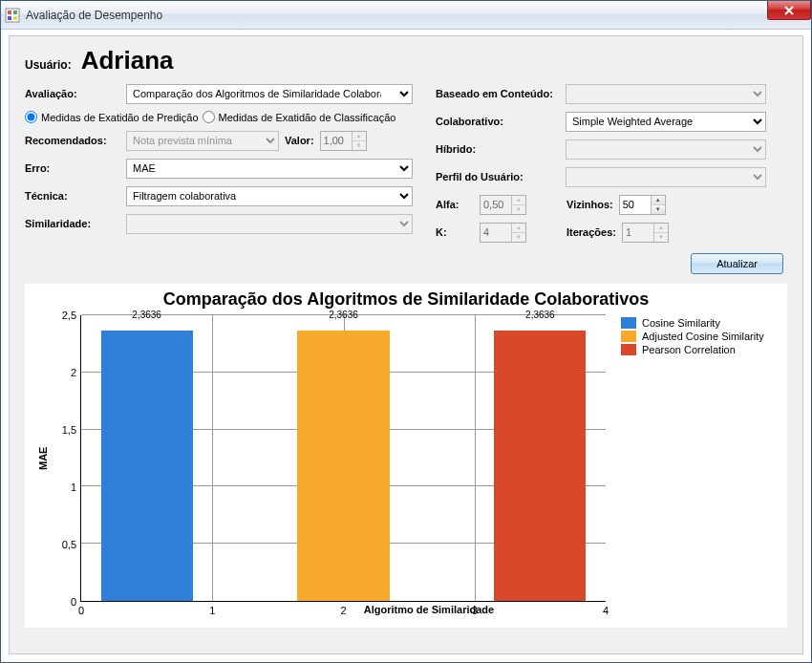 This screenshot has width=812, height=663. What do you see at coordinates (666, 94) in the screenshot?
I see `conteudo-select` at bounding box center [666, 94].